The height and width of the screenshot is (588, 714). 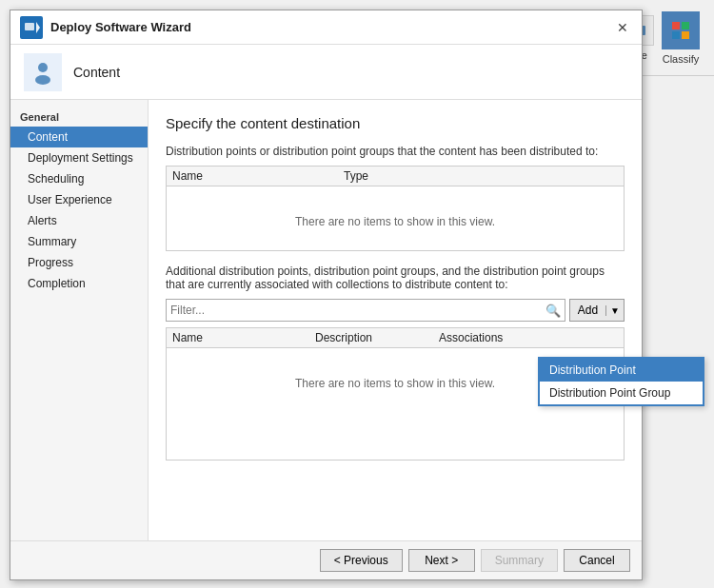 What do you see at coordinates (79, 117) in the screenshot?
I see `nav-section-general: General` at bounding box center [79, 117].